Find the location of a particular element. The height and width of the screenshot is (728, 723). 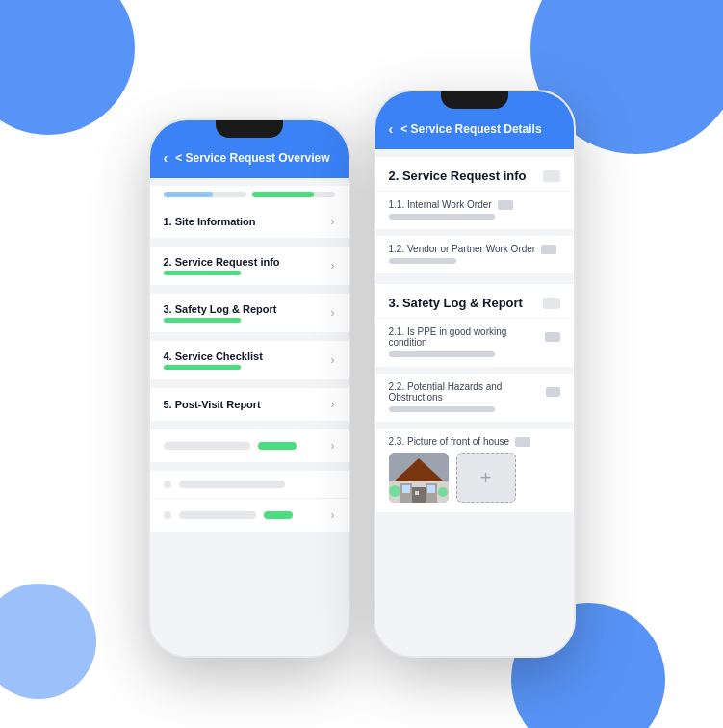

chevron-skel-1: › is located at coordinates (333, 446).